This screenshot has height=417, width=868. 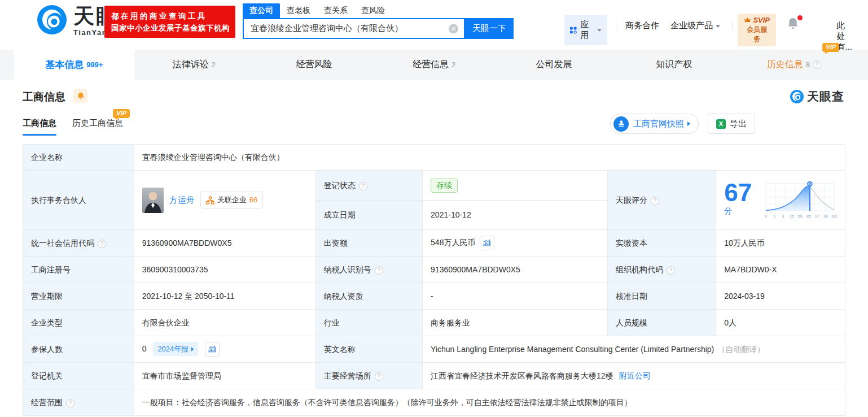 What do you see at coordinates (192, 349) in the screenshot?
I see `arrow-right-icon` at bounding box center [192, 349].